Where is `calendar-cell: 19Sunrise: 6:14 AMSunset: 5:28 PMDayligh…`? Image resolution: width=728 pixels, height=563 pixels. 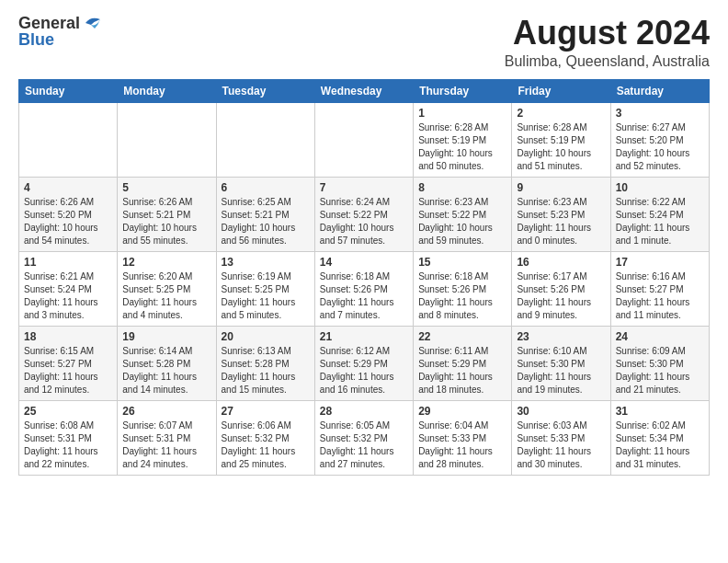 calendar-cell: 19Sunrise: 6:14 AMSunset: 5:28 PMDayligh… is located at coordinates (167, 362).